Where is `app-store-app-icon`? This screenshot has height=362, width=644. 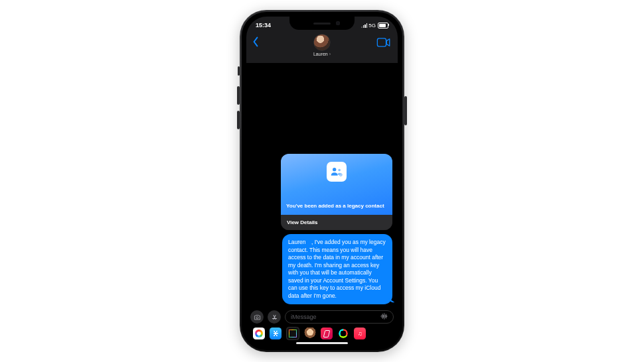
app-store-app-icon is located at coordinates (276, 333).